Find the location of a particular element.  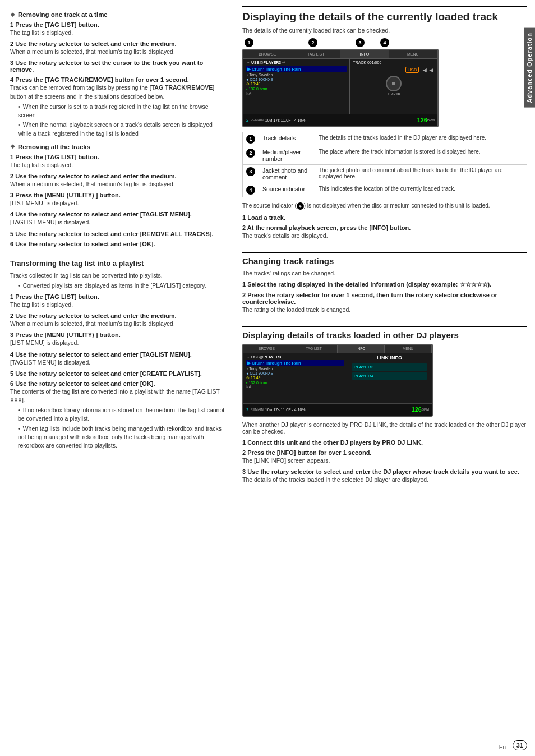

en-label: En is located at coordinates (502, 747).